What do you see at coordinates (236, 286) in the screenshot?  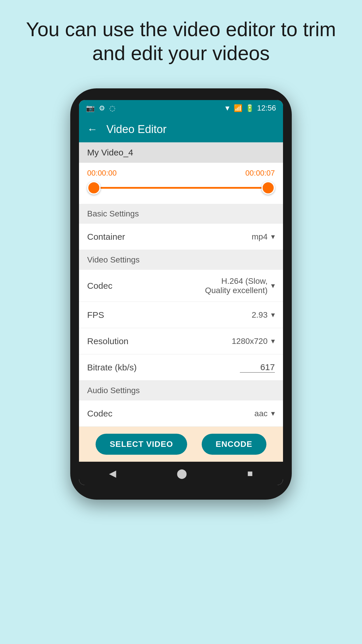 I see `codec-value: H.264 (Slow, Quality excellent)` at bounding box center [236, 286].